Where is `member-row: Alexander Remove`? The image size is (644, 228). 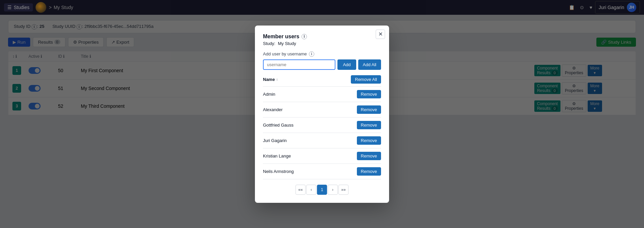 member-row: Alexander Remove is located at coordinates (322, 110).